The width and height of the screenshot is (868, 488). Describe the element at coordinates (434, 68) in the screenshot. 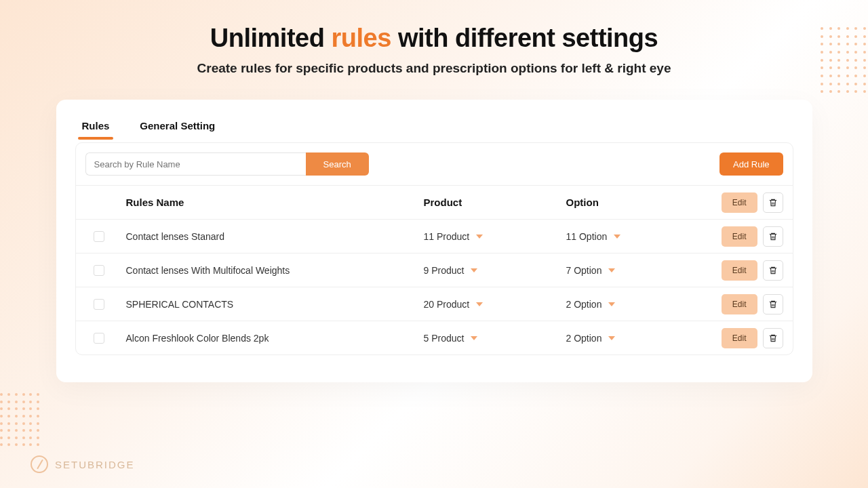

I see `page-subtitle: Create rules for specific products and p…` at that location.